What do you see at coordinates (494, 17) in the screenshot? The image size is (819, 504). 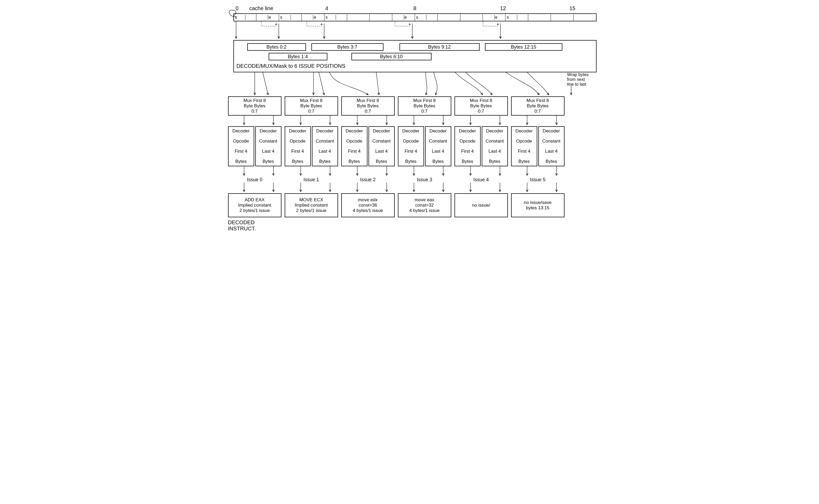 I see `byte-11: e` at bounding box center [494, 17].